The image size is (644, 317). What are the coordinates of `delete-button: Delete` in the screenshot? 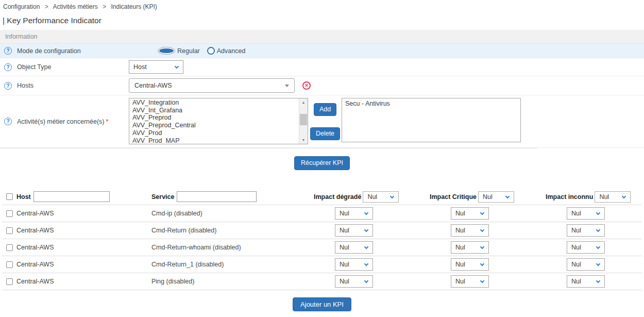 It's located at (325, 134).